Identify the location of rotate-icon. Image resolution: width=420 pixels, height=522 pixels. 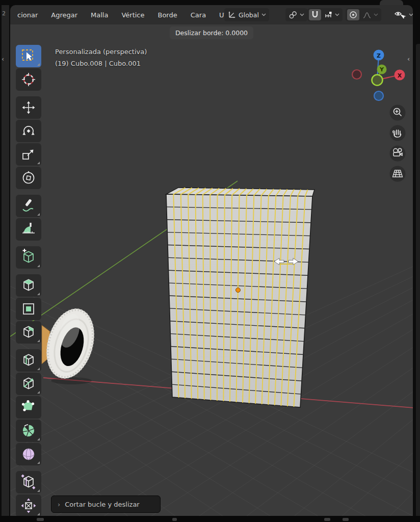
(29, 131).